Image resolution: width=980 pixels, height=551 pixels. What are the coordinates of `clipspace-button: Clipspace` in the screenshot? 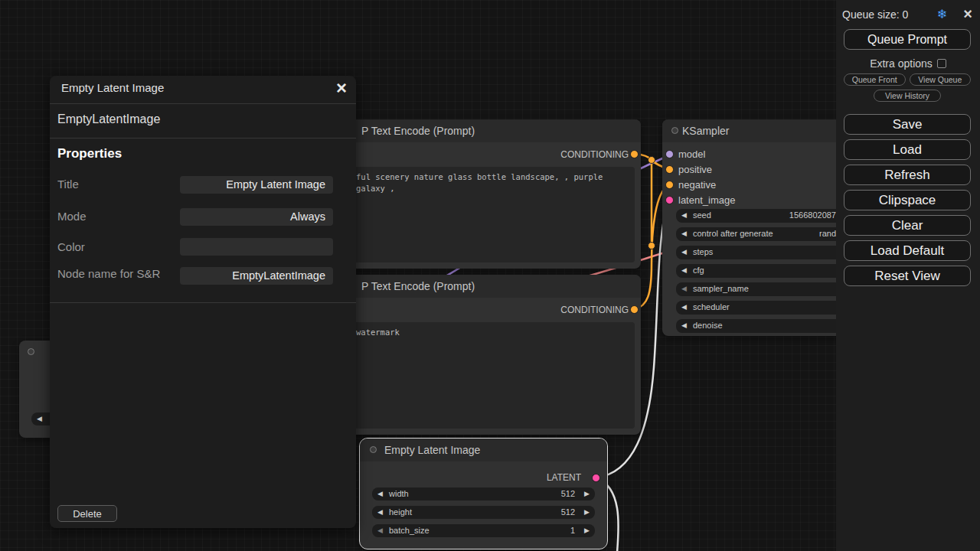 It's located at (907, 201).